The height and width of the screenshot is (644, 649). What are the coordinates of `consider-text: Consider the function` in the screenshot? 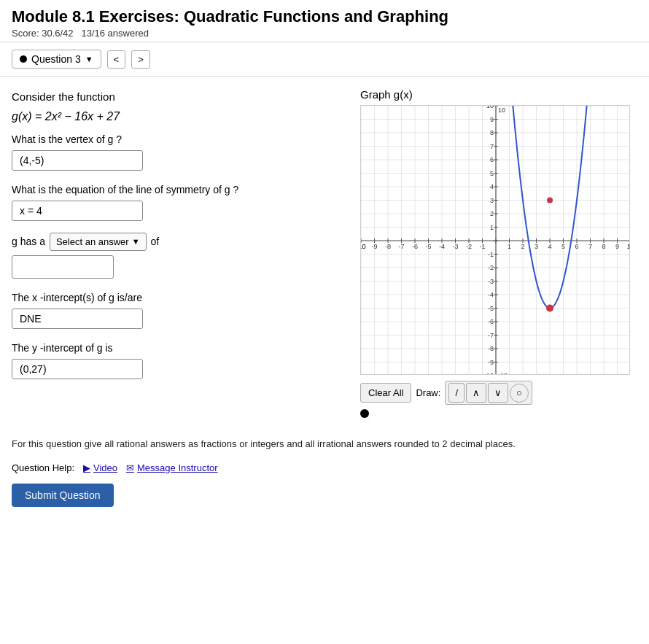 It's located at (179, 97).